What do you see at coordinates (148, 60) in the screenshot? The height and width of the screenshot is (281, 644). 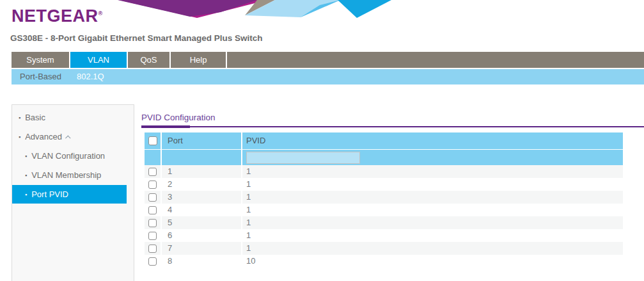 I see `nav-tab-qos: QoS` at bounding box center [148, 60].